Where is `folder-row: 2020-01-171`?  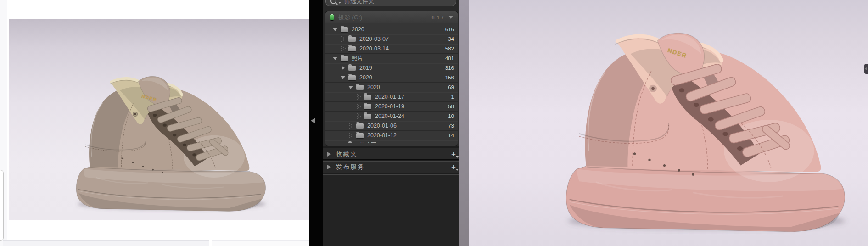
folder-row: 2020-01-171 is located at coordinates (392, 97).